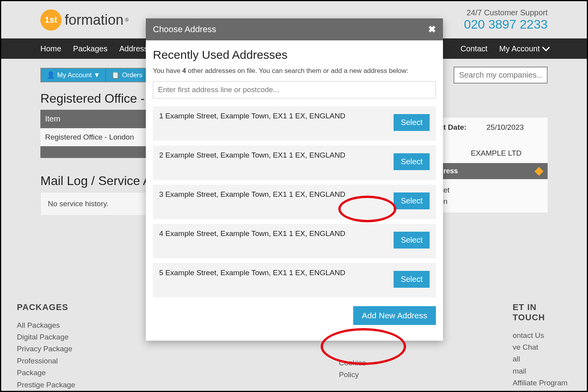  What do you see at coordinates (294, 280) in the screenshot?
I see `address-row: 5 Example Street, Example Town, EX1 1 EX…` at bounding box center [294, 280].